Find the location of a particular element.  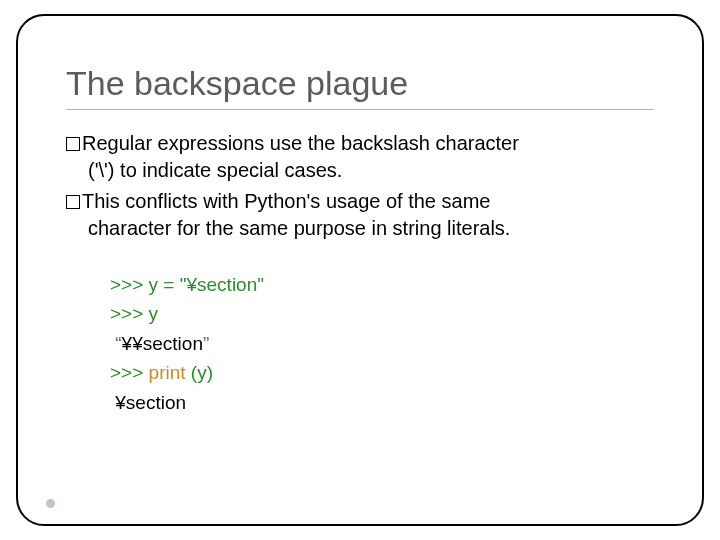

code-output: ¥¥section is located at coordinates (162, 344).